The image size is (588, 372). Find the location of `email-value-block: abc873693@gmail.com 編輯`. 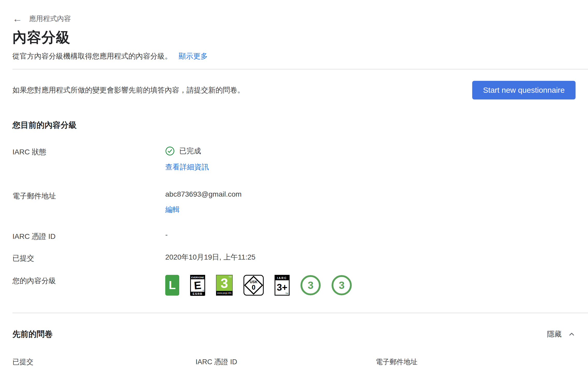

email-value-block: abc873693@gmail.com 編輯 is located at coordinates (204, 202).